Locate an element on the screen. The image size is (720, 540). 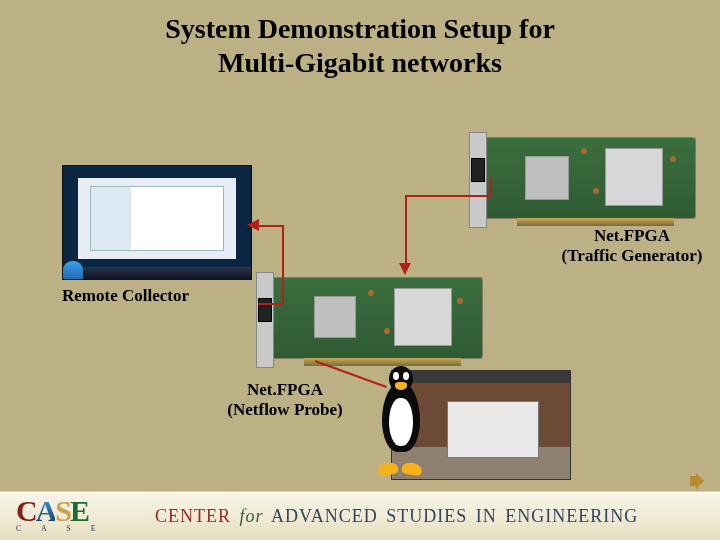
remote-collector-monitor is located at coordinates (157, 222).